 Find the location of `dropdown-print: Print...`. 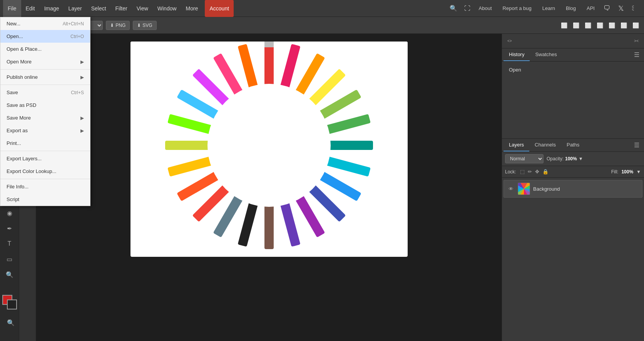

dropdown-print: Print... is located at coordinates (45, 143).